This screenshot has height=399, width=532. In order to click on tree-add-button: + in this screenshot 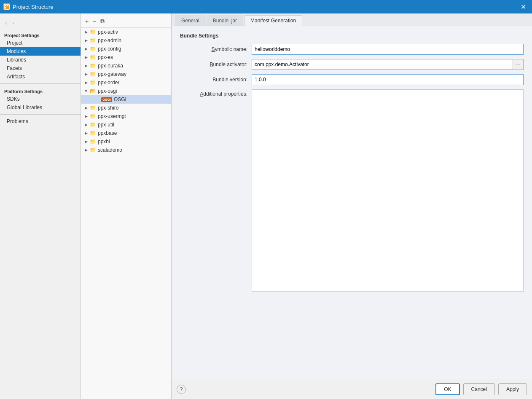, I will do `click(87, 21)`.